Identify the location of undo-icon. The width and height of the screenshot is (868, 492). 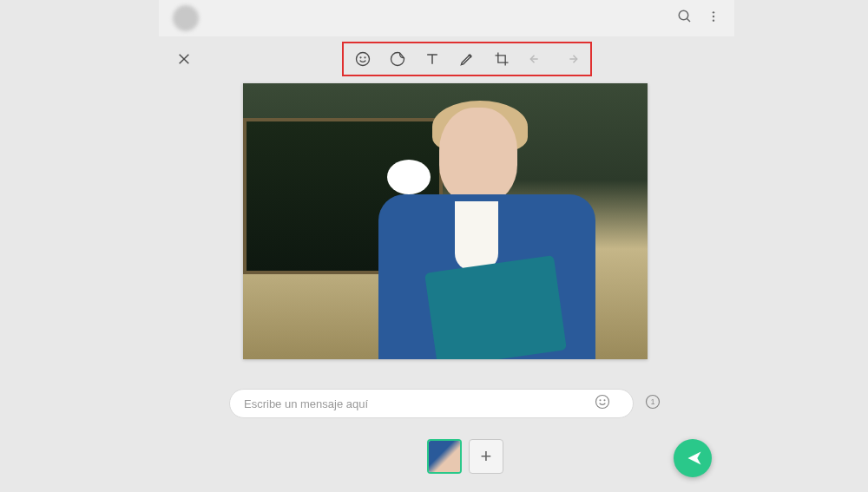
(536, 59).